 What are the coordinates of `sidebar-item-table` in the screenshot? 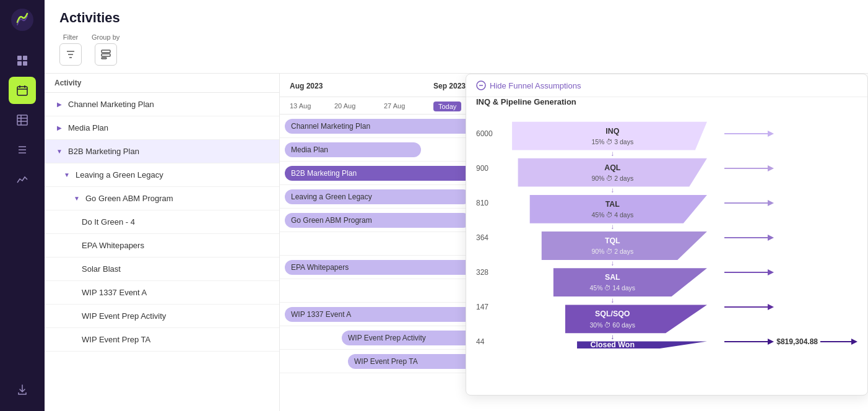 It's located at (22, 120).